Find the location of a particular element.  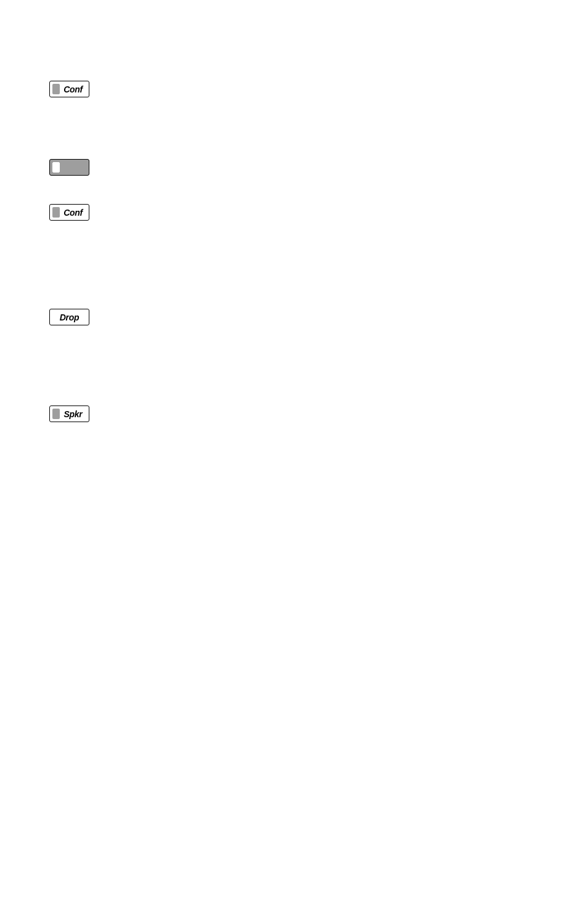

drop-button: Drop is located at coordinates (69, 317).